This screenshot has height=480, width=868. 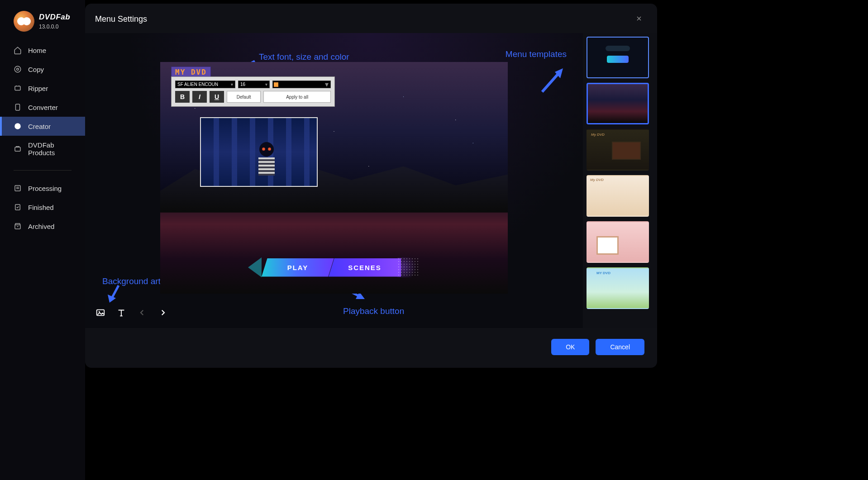 I want to click on template-item-birthday, so click(x=618, y=196).